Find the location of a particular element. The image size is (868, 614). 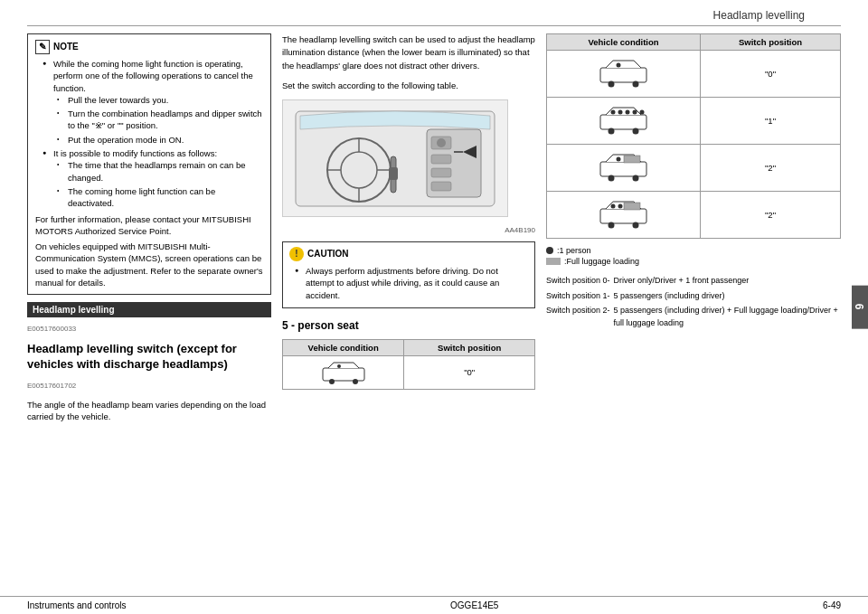

switch-note-label-1: Switch position 1- is located at coordinates (579, 297).